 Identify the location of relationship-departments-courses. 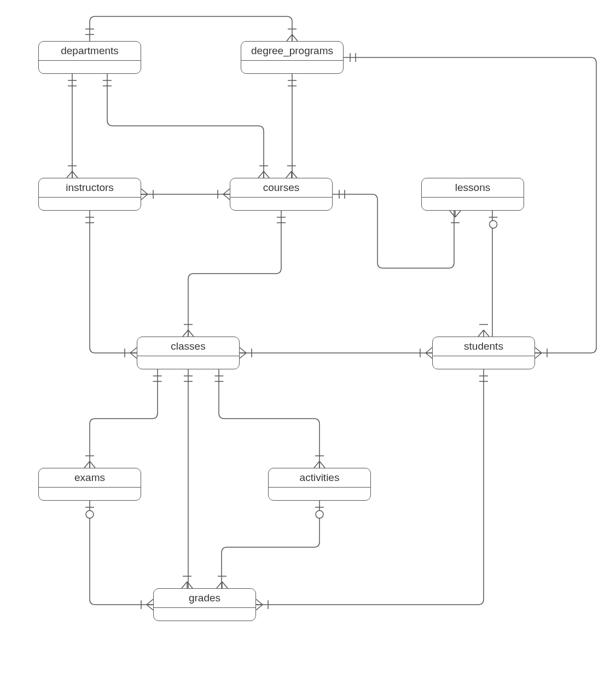
(185, 126).